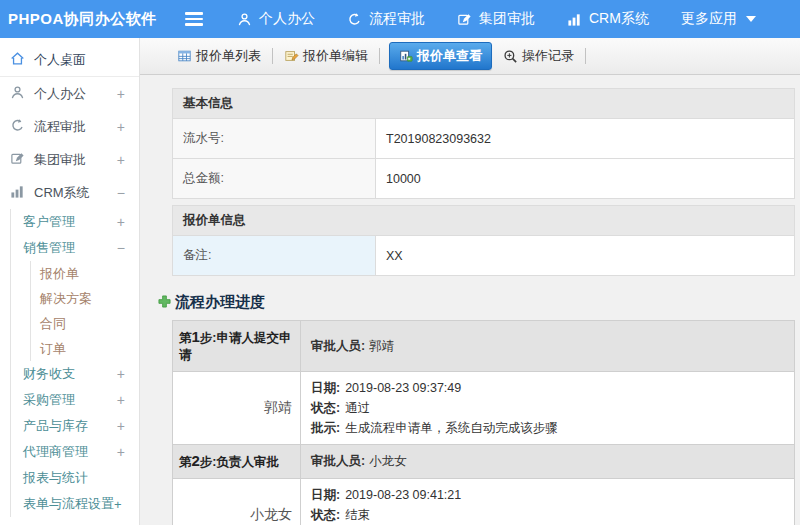 The width and height of the screenshot is (800, 525). I want to click on sidebar-item-desktop: 个人桌面, so click(70, 60).